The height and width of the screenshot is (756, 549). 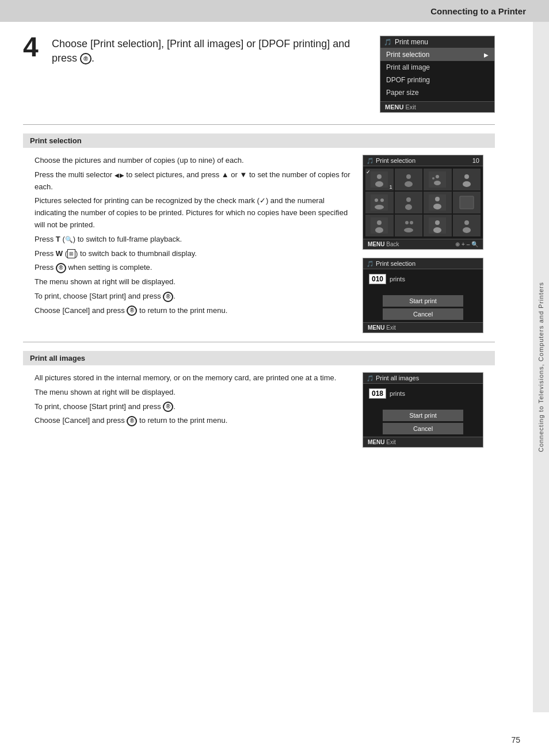 I want to click on menu-item-print-all: Print all image, so click(x=437, y=67).